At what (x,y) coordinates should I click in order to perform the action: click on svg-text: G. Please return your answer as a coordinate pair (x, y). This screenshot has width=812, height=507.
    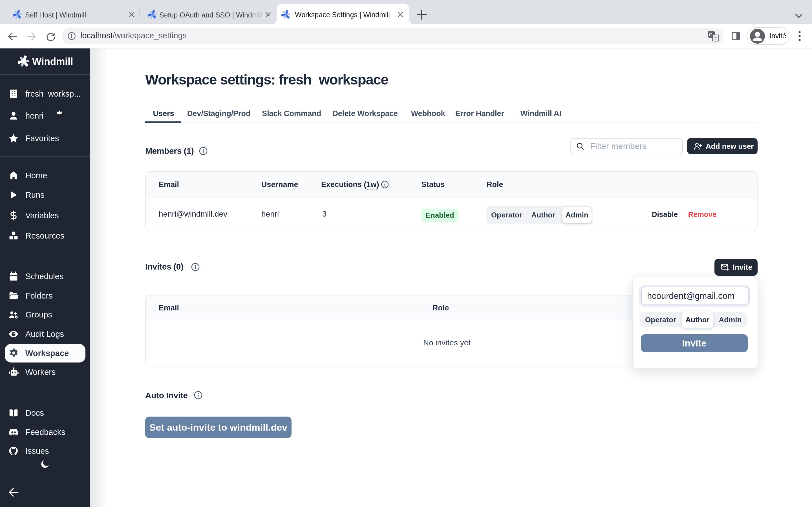
    Looking at the image, I should click on (711, 35).